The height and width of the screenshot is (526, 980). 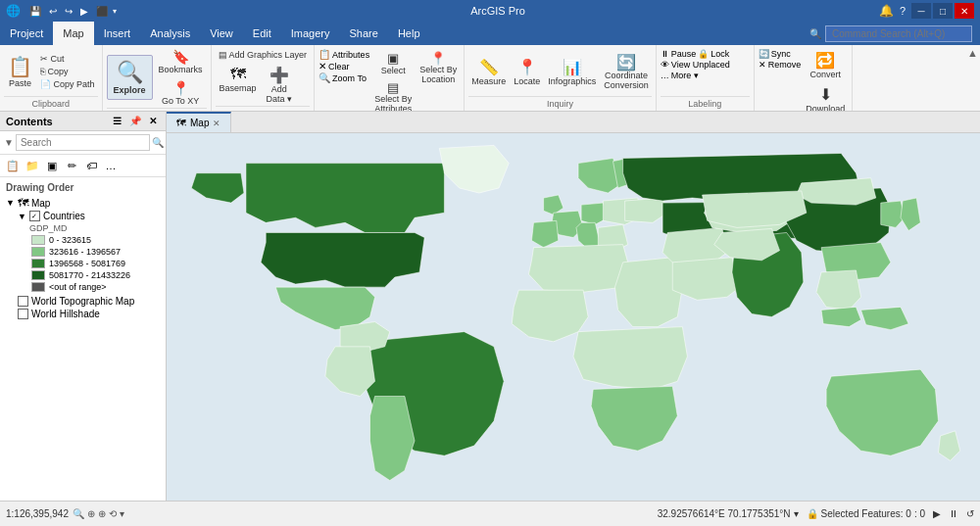 I want to click on minimize-btn: ─, so click(x=921, y=11).